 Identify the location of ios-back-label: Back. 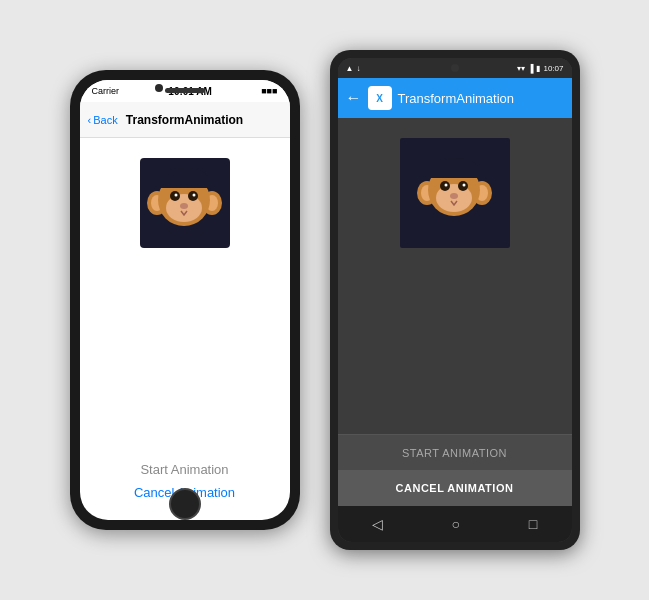
(105, 120).